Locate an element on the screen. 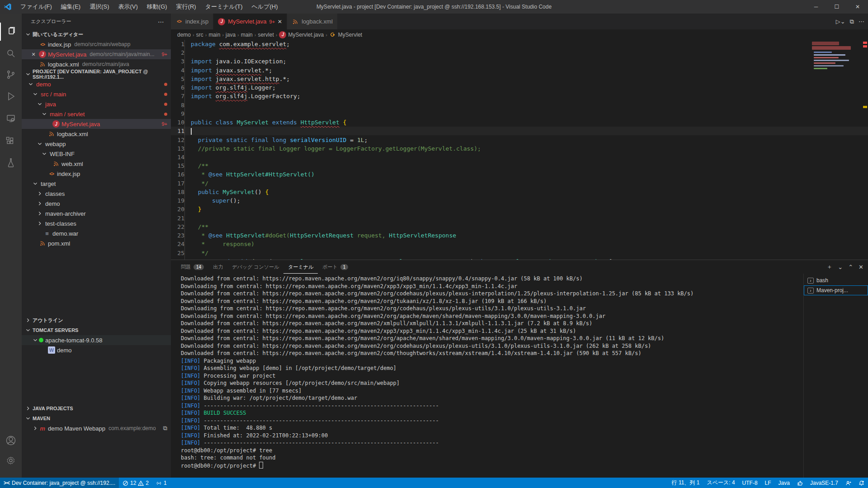 The image size is (868, 488). menu-item-7: ヘルプ(H) is located at coordinates (265, 7).